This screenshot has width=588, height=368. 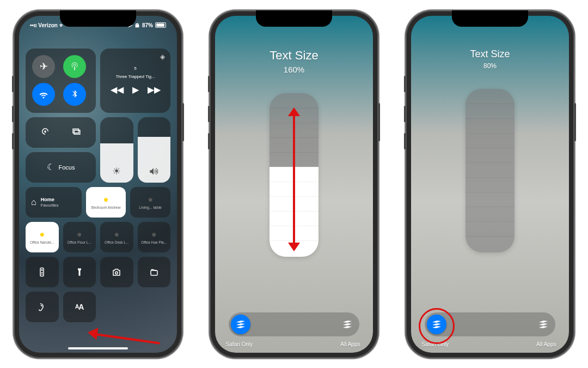 What do you see at coordinates (75, 94) in the screenshot?
I see `bluetooth-toggle` at bounding box center [75, 94].